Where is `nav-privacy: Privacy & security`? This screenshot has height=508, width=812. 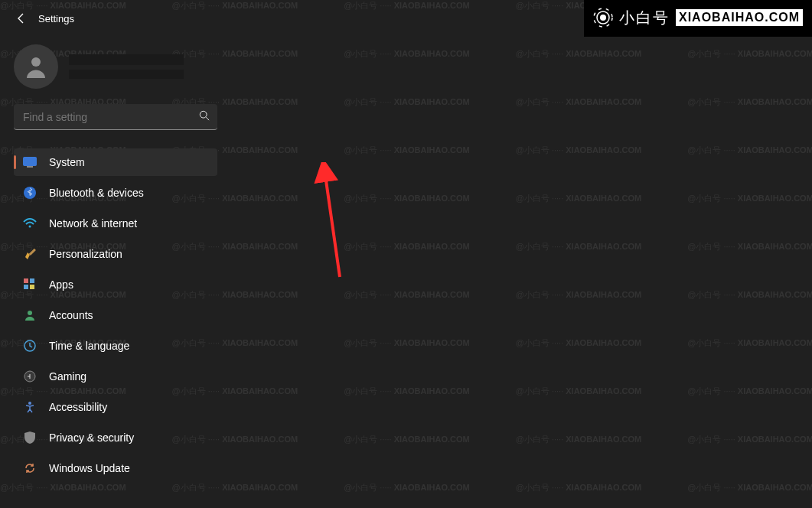
nav-privacy: Privacy & security is located at coordinates (116, 438).